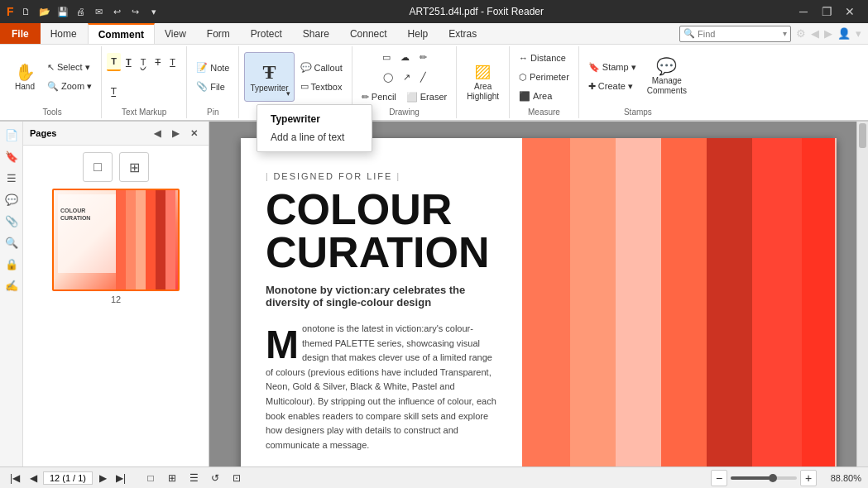  I want to click on text-markup-6: T̲, so click(114, 92).